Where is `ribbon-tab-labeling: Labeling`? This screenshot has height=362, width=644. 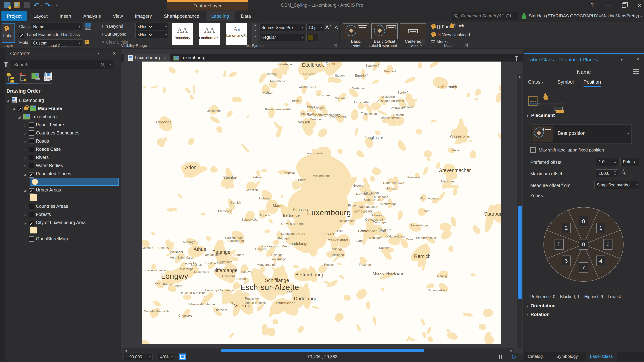
ribbon-tab-labeling: Labeling is located at coordinates (220, 16).